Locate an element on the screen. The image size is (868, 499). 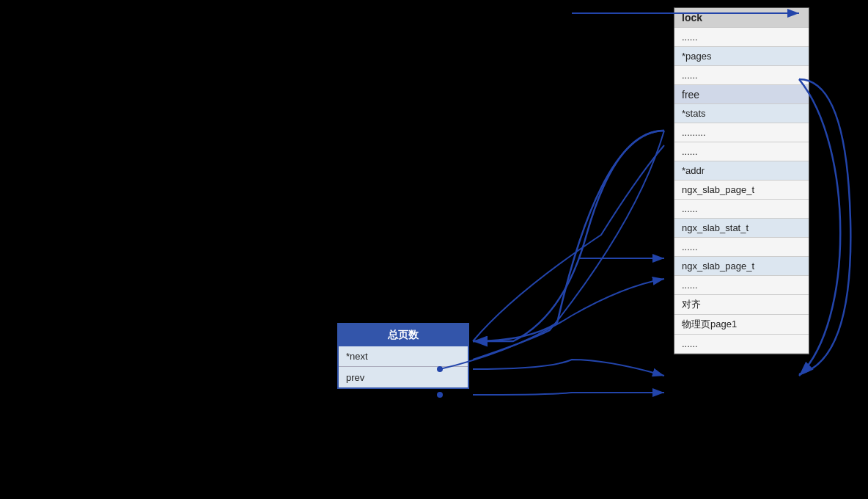
struct-table-row: ......... is located at coordinates (742, 133).